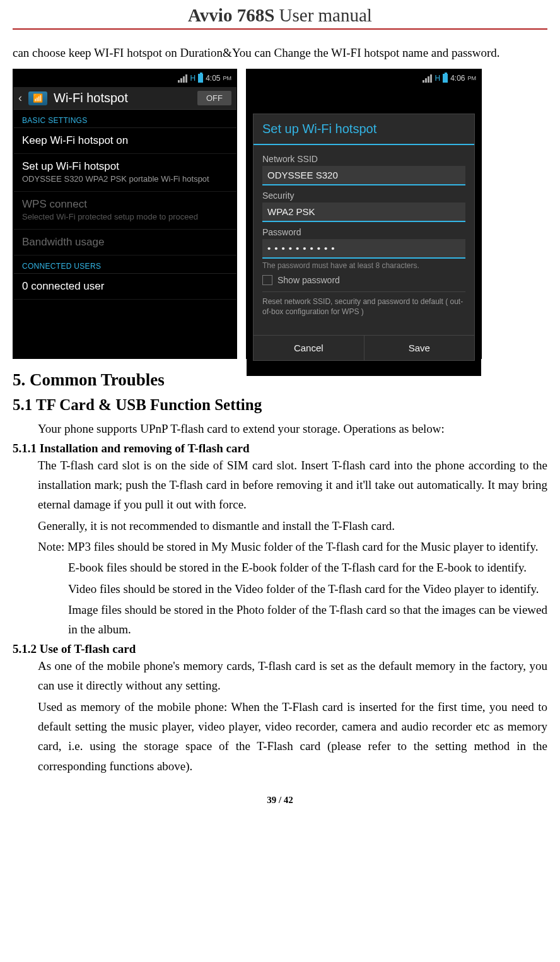  What do you see at coordinates (293, 546) in the screenshot?
I see `note-mp3: Note: MP3 files should be stored in My M…` at bounding box center [293, 546].